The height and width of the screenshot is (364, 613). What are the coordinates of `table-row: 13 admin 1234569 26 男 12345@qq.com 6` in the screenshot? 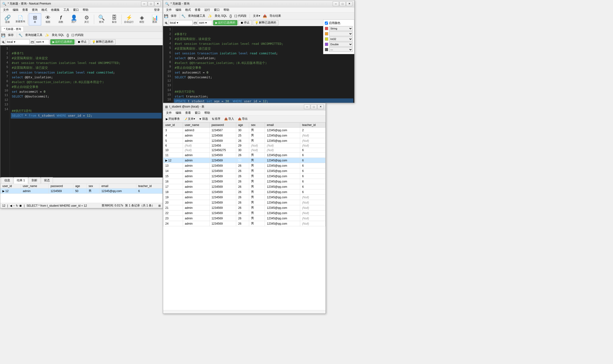 It's located at (244, 166).